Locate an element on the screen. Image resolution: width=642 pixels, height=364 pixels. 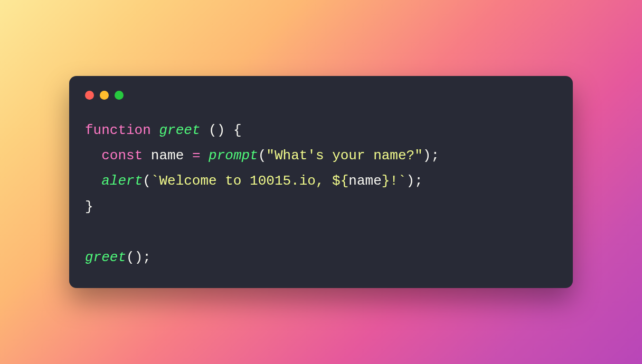
brace-close: } is located at coordinates (89, 207).